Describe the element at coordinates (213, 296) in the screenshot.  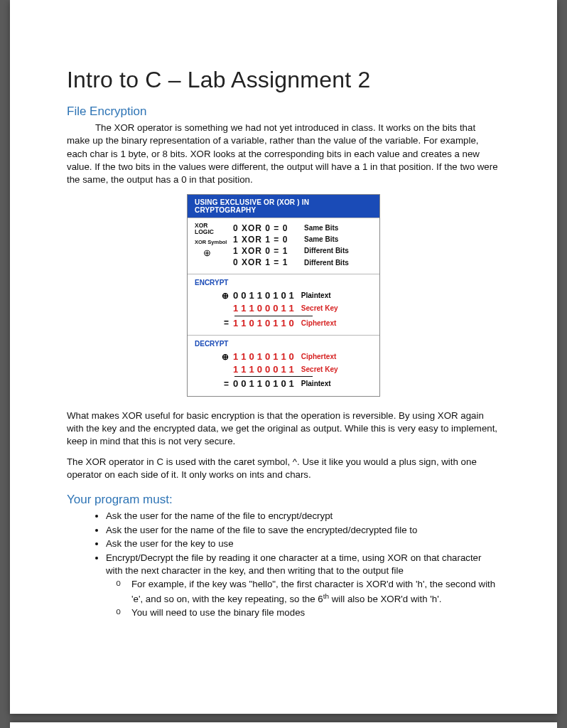
I see `encrypt-op-xor: ⊕` at that location.